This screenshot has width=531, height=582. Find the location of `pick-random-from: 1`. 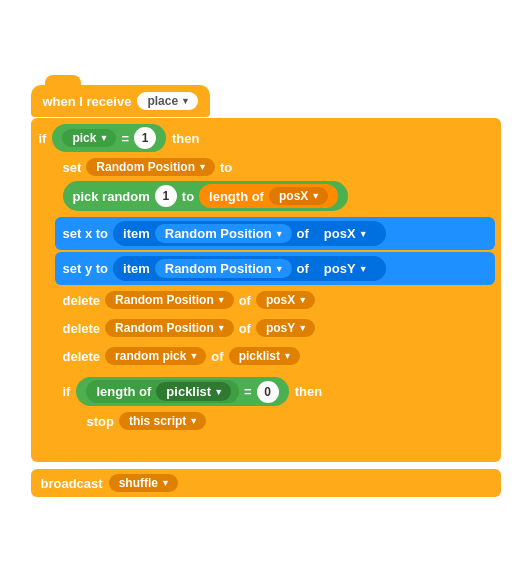

pick-random-from: 1 is located at coordinates (166, 196).